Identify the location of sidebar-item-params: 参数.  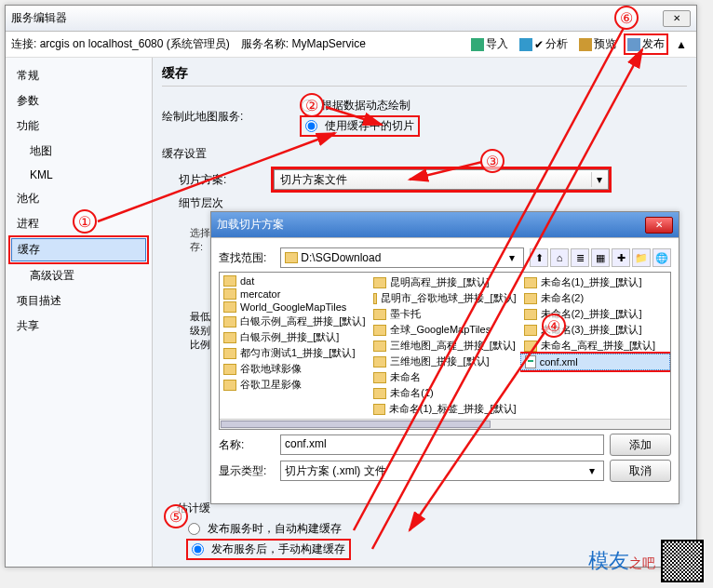
(78, 100).